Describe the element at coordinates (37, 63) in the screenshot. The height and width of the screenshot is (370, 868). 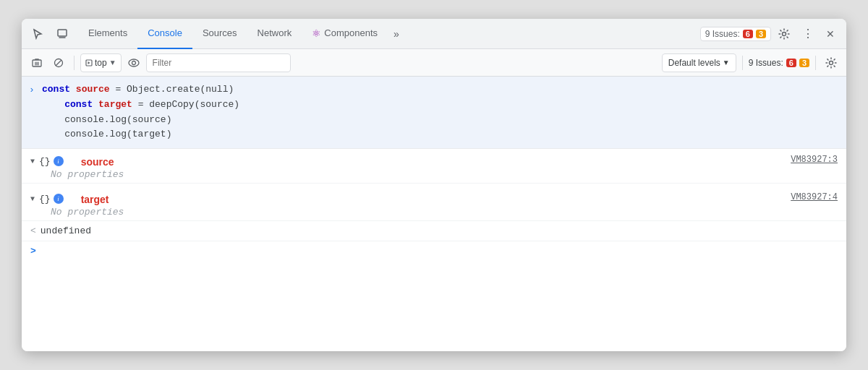
I see `clear-icon` at that location.